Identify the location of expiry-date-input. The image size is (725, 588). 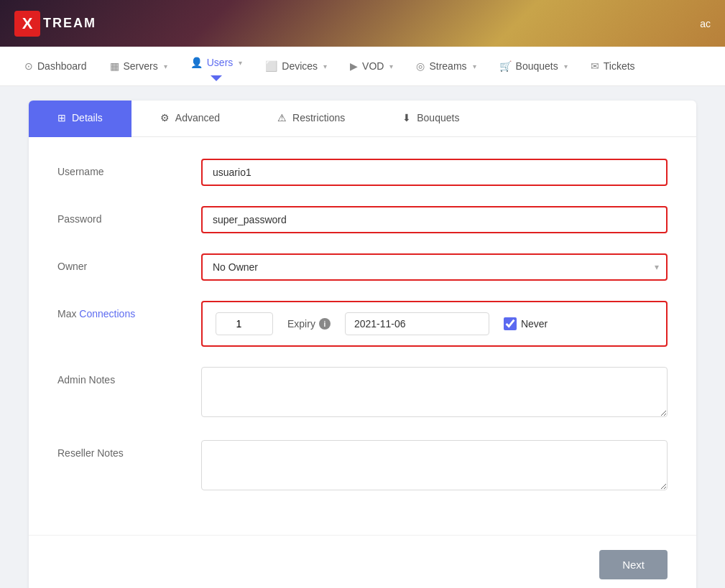
(417, 324).